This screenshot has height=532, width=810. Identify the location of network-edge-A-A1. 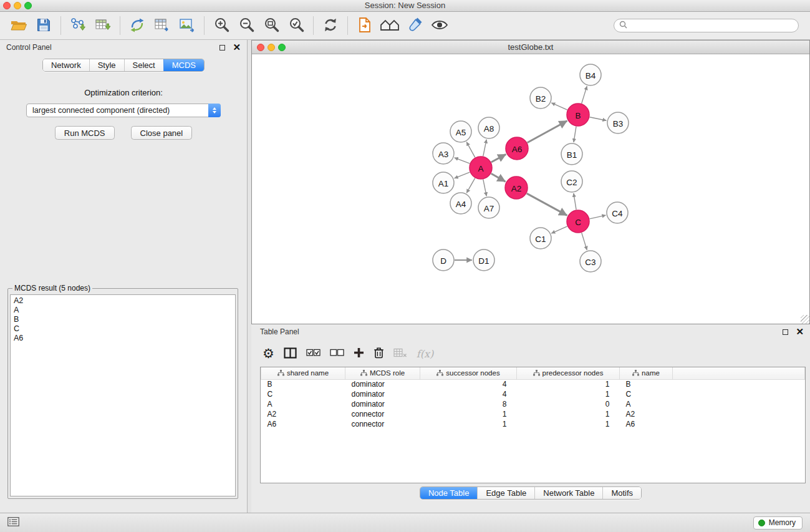
(463, 175).